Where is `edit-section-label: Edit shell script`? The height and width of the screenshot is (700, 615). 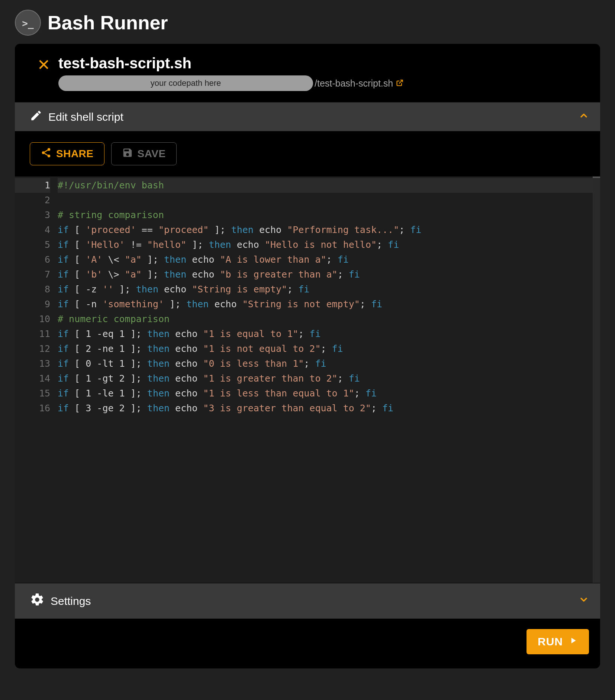
edit-section-label: Edit shell script is located at coordinates (86, 117).